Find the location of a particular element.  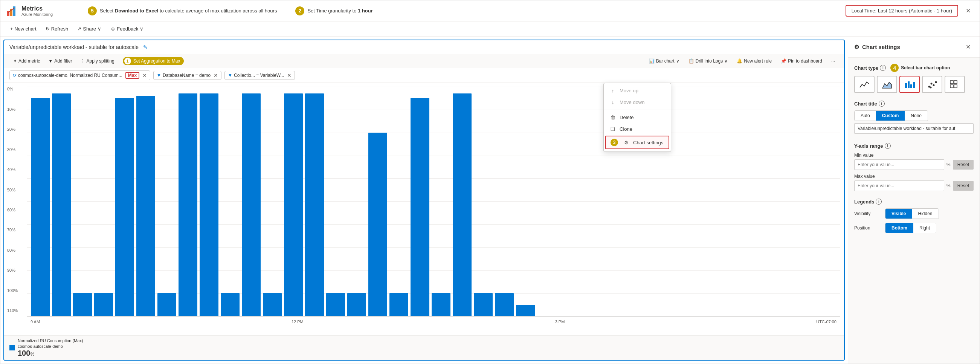

pin-icon: 📌 is located at coordinates (784, 61).